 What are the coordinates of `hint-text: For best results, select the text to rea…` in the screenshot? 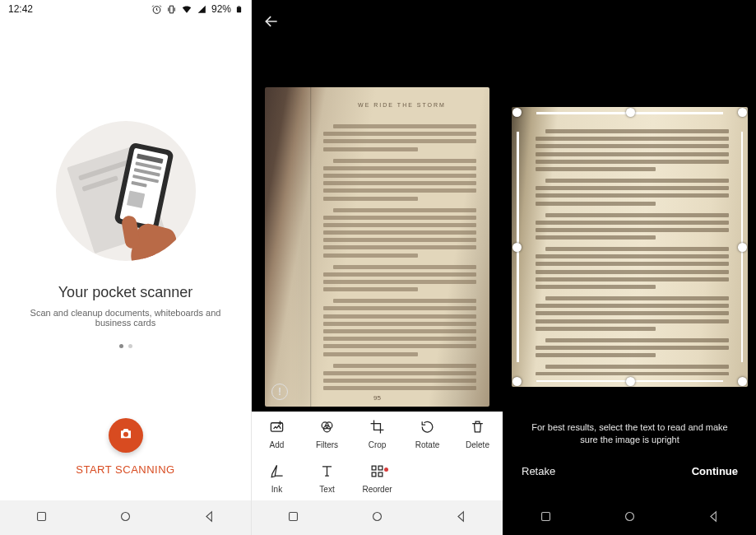 It's located at (630, 434).